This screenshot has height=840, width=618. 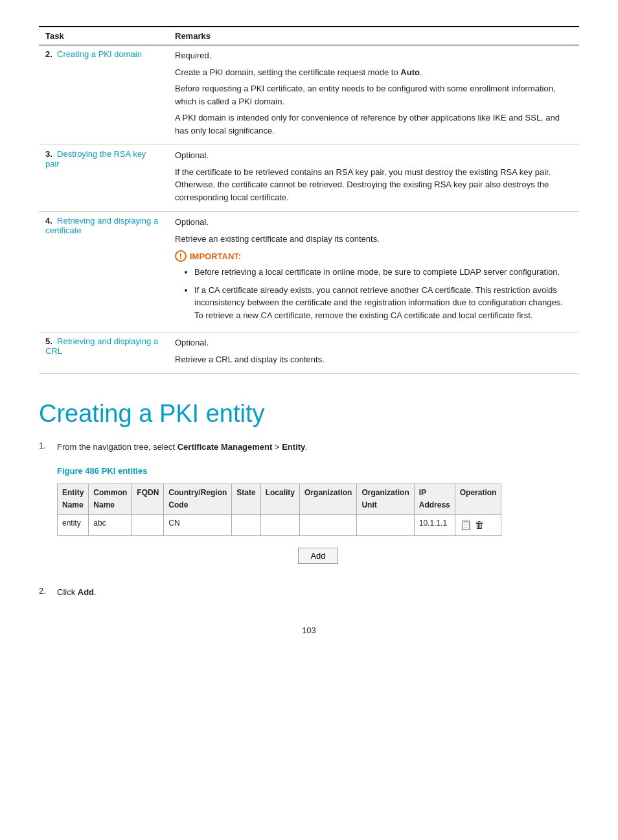 What do you see at coordinates (374, 239) in the screenshot?
I see `remark-text: Retrieve an existing certificate and dis…` at bounding box center [374, 239].